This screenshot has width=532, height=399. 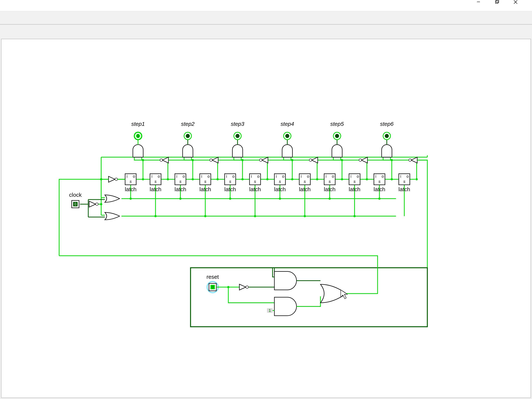 What do you see at coordinates (205, 183) in the screenshot?
I see `latch-4: ioslatch` at bounding box center [205, 183].